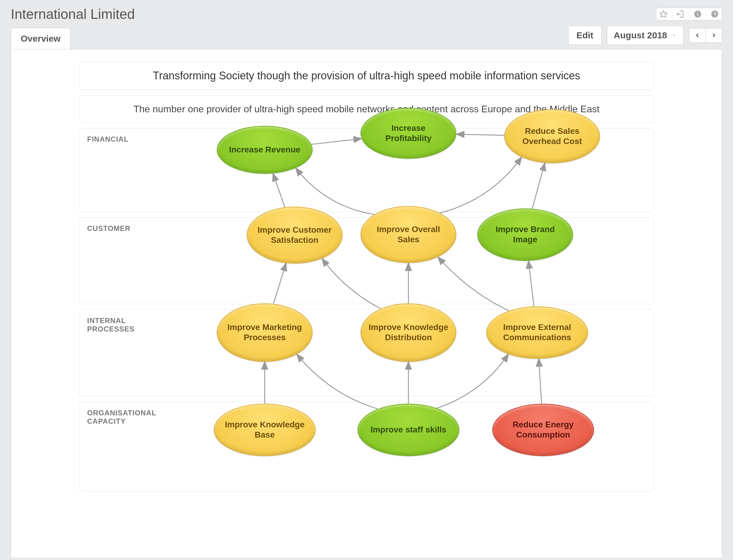 The image size is (733, 560). What do you see at coordinates (645, 35) in the screenshot?
I see `period-selector: August 2018` at bounding box center [645, 35].